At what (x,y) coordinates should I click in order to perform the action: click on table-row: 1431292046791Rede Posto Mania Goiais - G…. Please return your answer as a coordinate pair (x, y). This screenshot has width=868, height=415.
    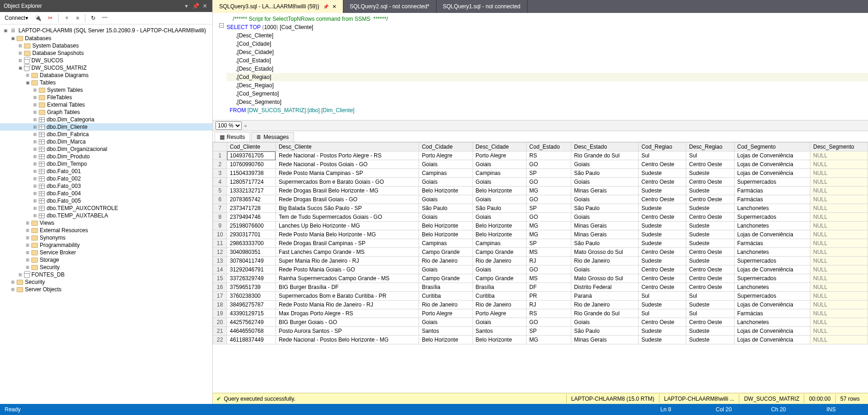
    Looking at the image, I should click on (541, 270).